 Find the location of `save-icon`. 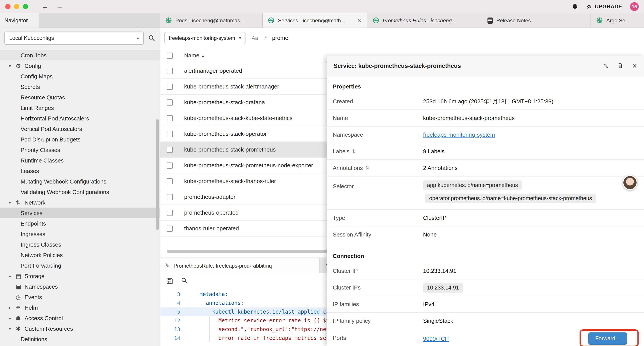

save-icon is located at coordinates (170, 281).